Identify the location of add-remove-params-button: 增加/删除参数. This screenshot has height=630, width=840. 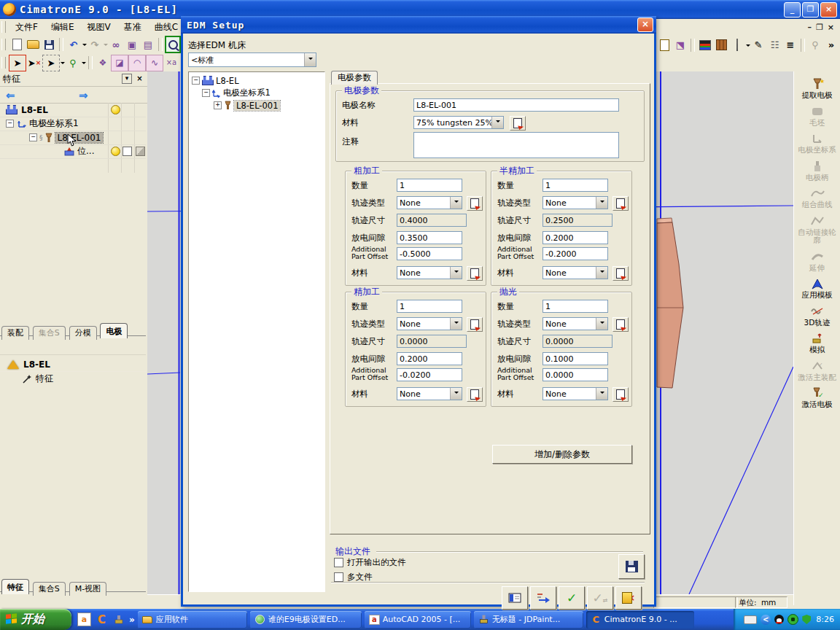
(562, 454).